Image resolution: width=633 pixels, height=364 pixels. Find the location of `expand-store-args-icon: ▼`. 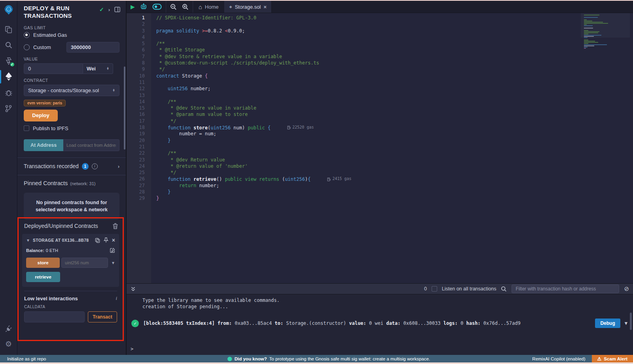

expand-store-args-icon: ▼ is located at coordinates (113, 263).